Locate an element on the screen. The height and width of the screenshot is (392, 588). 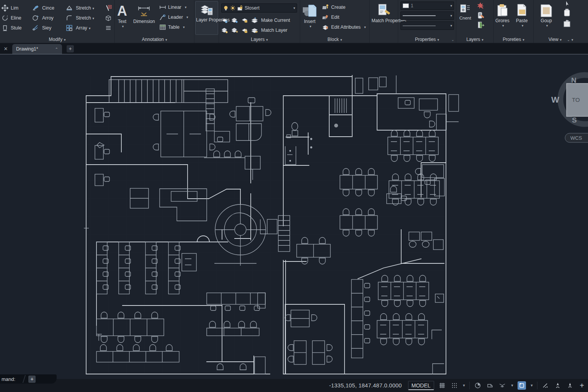
layer-dropdown: Slosert ▾ is located at coordinates (259, 8).